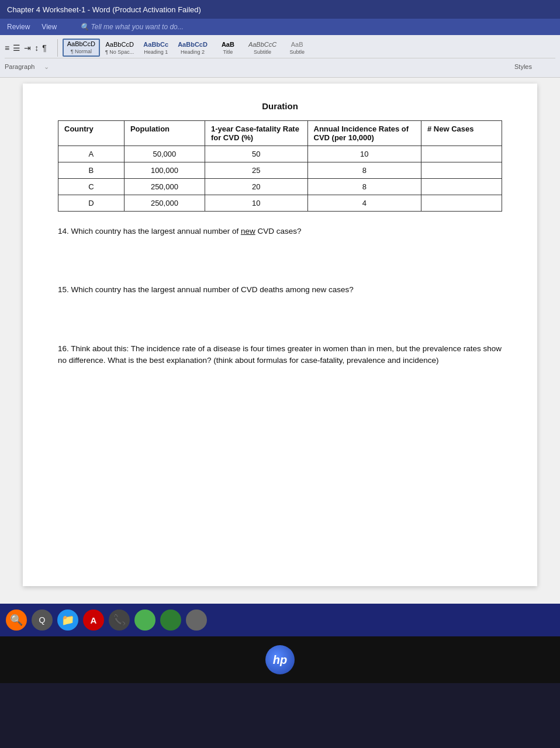 Image resolution: width=560 pixels, height=748 pixels. What do you see at coordinates (187, 48) in the screenshot?
I see `styles-group: AaBbCcD ¶ Normal AaBbCcD ¶ No Spac... Aa…` at bounding box center [187, 48].